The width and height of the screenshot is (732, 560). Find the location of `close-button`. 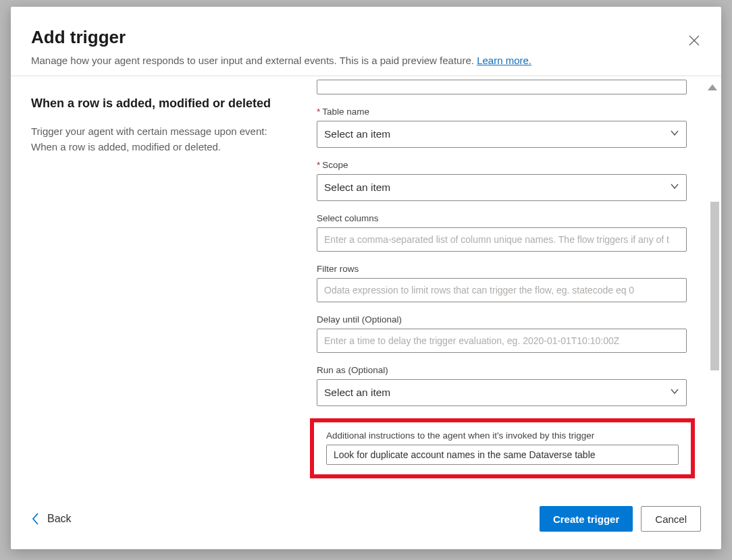

close-button is located at coordinates (694, 40).